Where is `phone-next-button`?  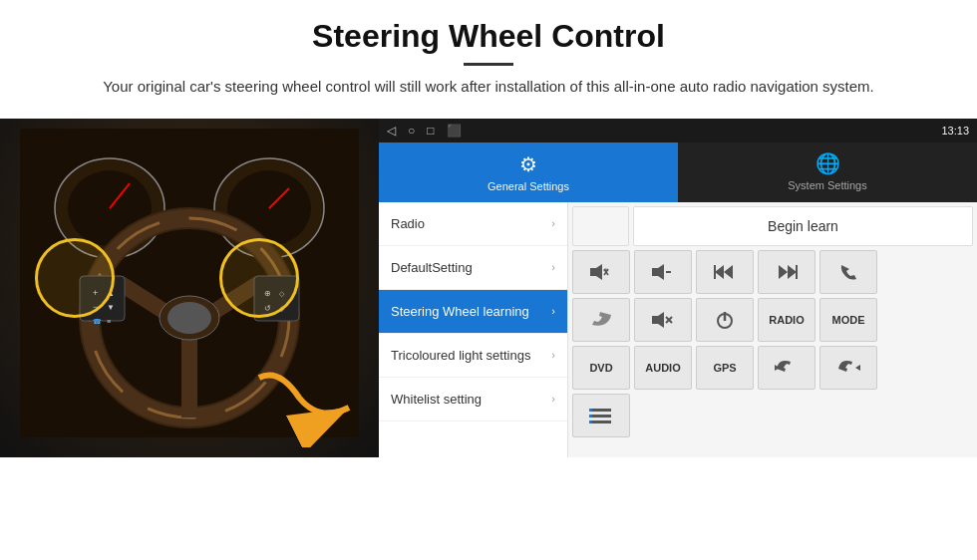 phone-next-button is located at coordinates (848, 368).